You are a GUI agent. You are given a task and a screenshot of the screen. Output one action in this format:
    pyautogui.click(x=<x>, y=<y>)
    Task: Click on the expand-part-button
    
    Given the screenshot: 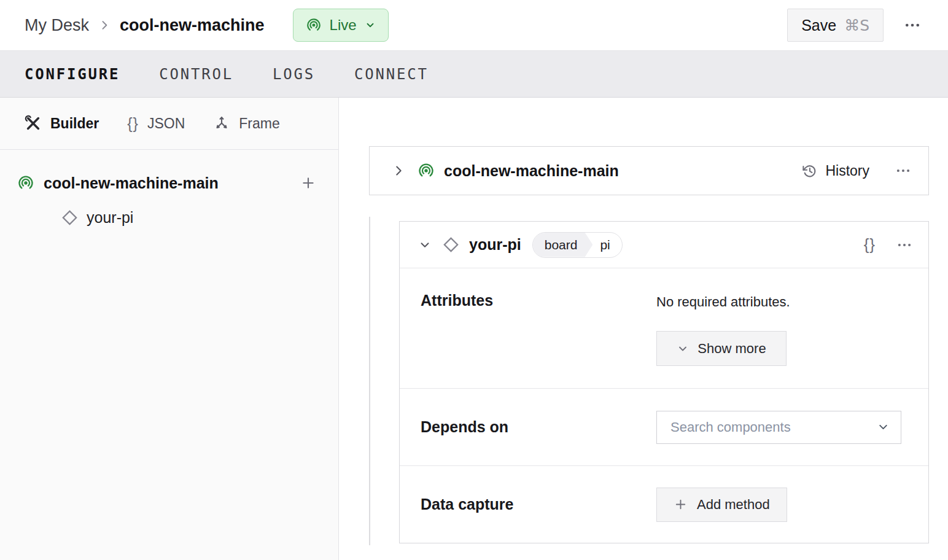 What is the action you would take?
    pyautogui.click(x=398, y=171)
    